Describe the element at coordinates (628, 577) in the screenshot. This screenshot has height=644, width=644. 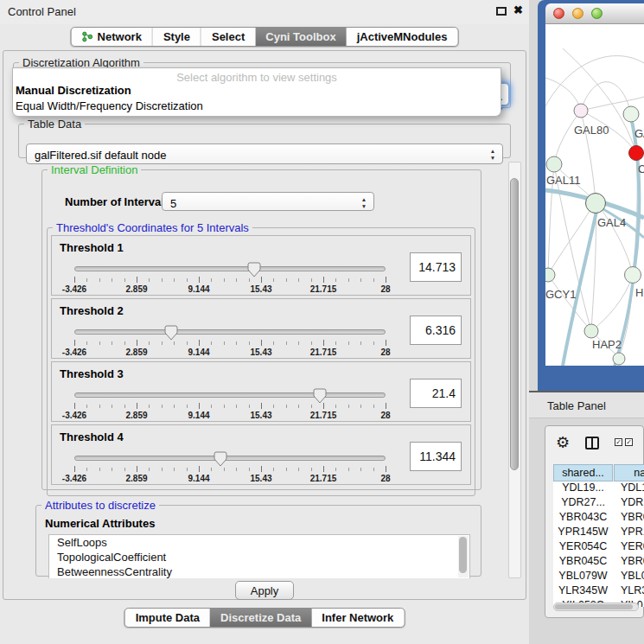
I see `table-cell: YBL0` at that location.